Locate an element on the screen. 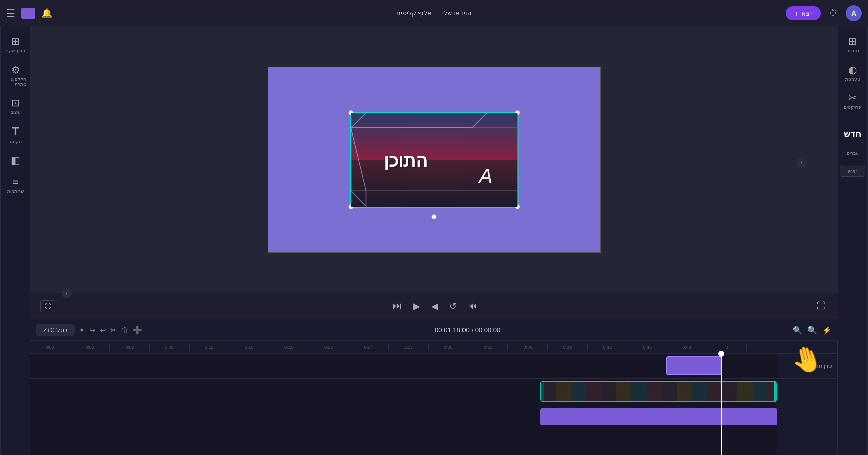  left-collapse-arrow: › is located at coordinates (67, 293).